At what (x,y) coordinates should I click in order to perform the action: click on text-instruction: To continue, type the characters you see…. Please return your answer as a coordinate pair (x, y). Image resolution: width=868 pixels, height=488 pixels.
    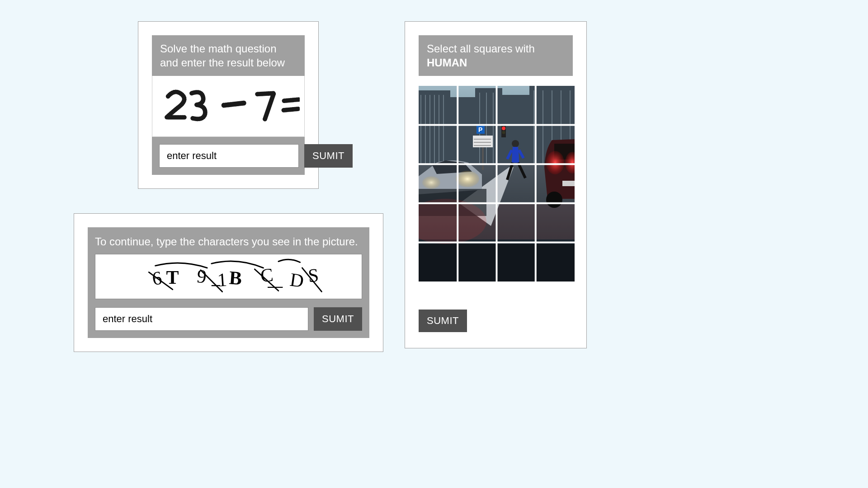
    Looking at the image, I should click on (229, 241).